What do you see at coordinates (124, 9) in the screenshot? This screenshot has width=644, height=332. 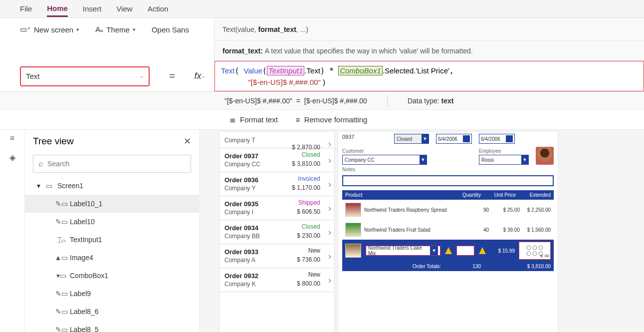 I see `menu-view: View` at bounding box center [124, 9].